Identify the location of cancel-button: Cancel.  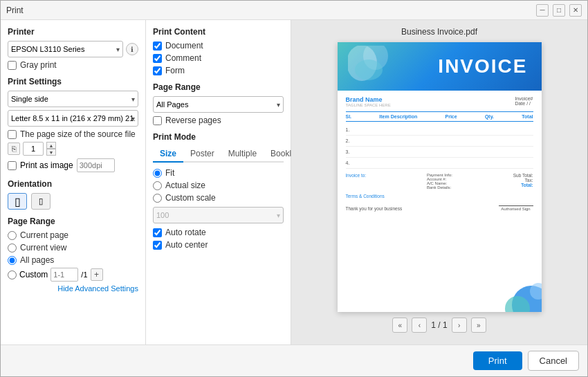
(553, 361).